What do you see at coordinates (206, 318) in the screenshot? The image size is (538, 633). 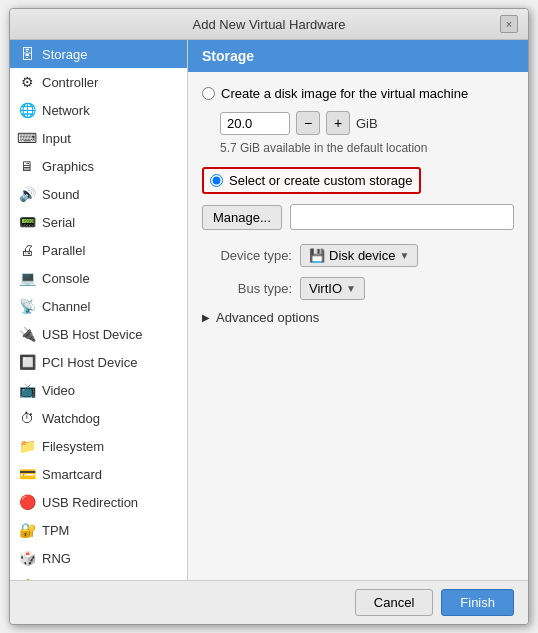 I see `chevron-right-icon: ▶` at bounding box center [206, 318].